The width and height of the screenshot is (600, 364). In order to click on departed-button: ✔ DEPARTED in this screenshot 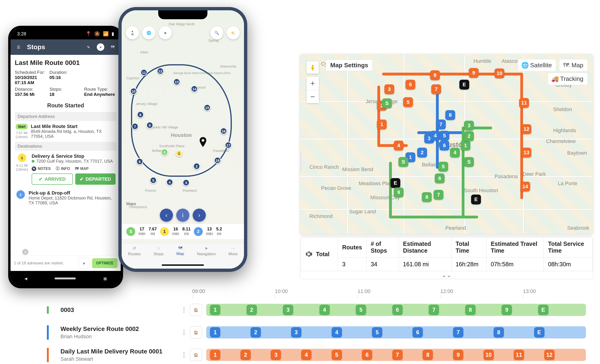, I will do `click(95, 179)`.